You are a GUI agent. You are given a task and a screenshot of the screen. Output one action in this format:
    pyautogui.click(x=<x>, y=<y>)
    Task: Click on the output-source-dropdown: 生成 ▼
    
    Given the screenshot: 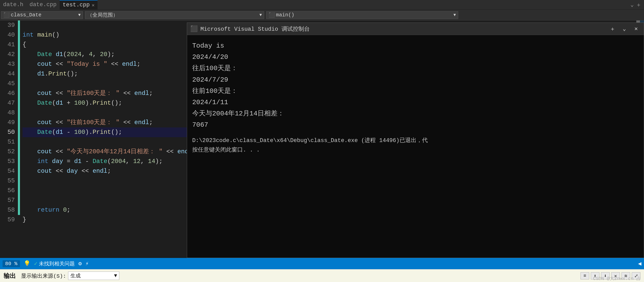 What is the action you would take?
    pyautogui.click(x=94, y=276)
    